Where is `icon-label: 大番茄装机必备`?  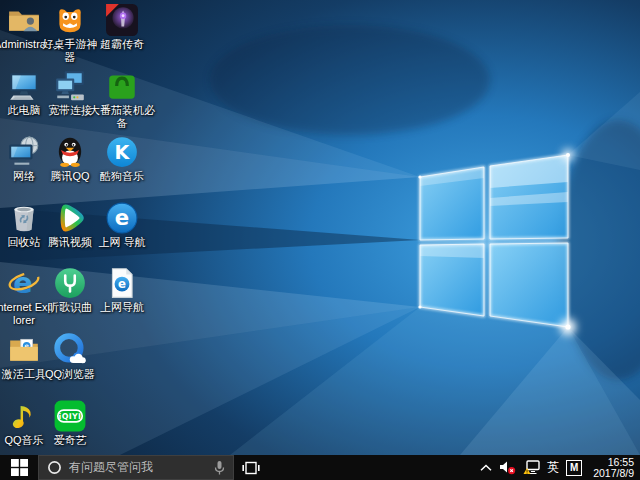 icon-label: 大番茄装机必备 is located at coordinates (122, 117).